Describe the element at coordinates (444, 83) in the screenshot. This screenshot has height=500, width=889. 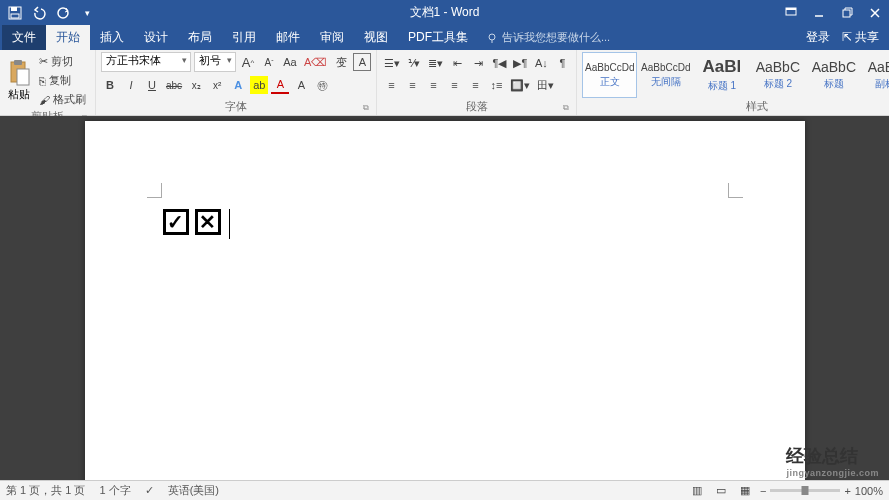
I see `ribbon: 粘贴 ✂剪切 ⎘复制 🖌格式刷 剪贴板⧉ 方正书宋体 初号 A^ Aˇ Aa A…` at that location.